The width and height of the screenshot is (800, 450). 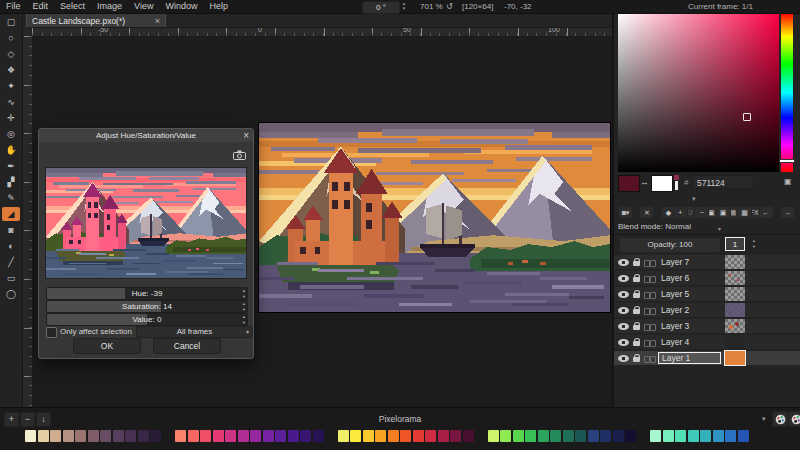 What do you see at coordinates (110, 6) in the screenshot?
I see `menu-image: Image` at bounding box center [110, 6].